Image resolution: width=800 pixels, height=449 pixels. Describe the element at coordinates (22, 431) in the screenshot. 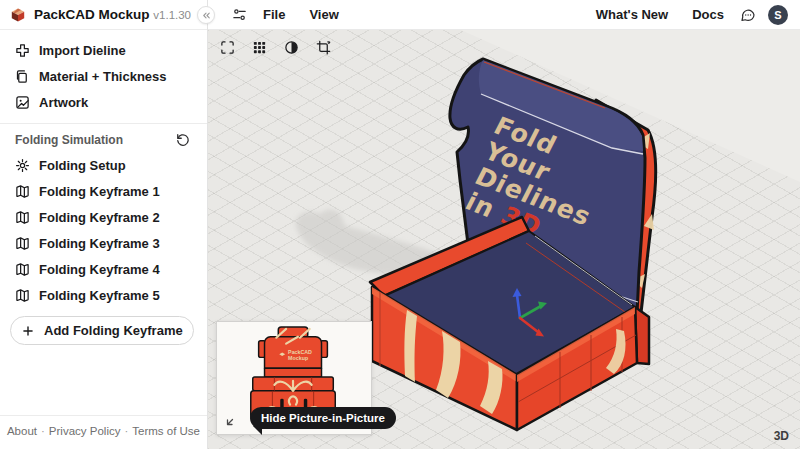

I see `about-link: About` at that location.